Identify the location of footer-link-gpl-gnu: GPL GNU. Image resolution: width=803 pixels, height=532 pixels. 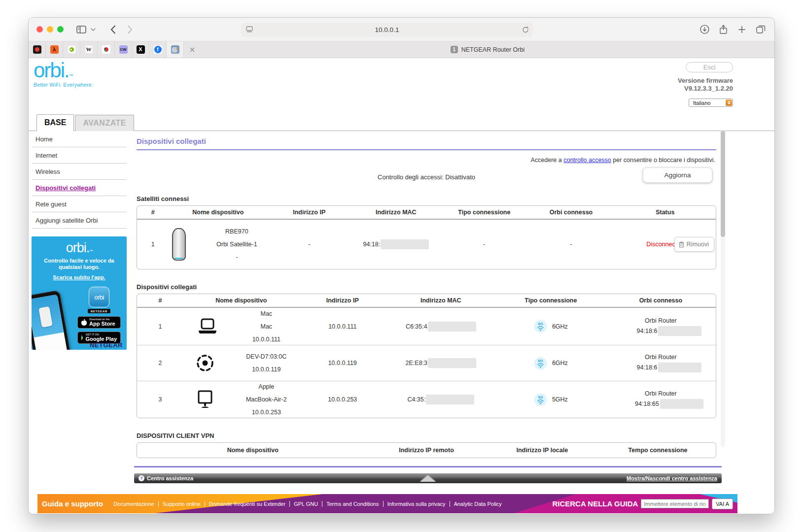
(306, 504).